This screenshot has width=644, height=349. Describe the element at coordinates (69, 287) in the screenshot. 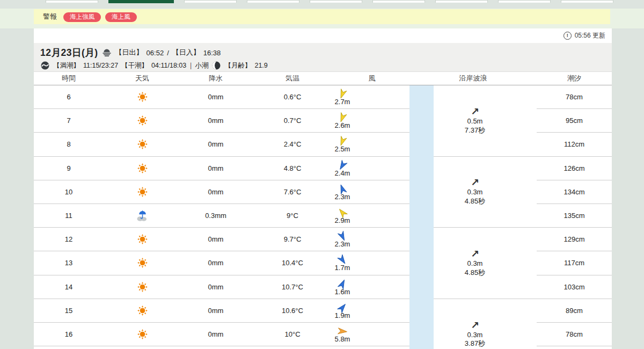

I see `time-cell: 14` at that location.